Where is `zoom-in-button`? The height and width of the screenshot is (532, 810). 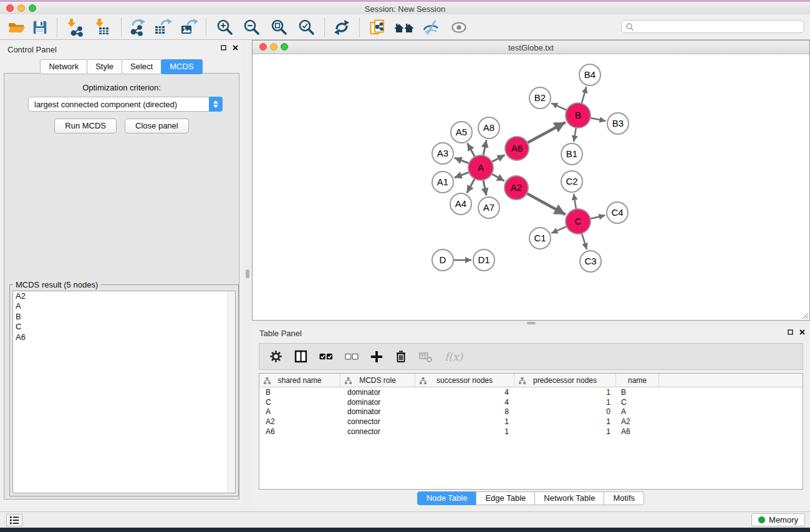
zoom-in-button is located at coordinates (225, 27).